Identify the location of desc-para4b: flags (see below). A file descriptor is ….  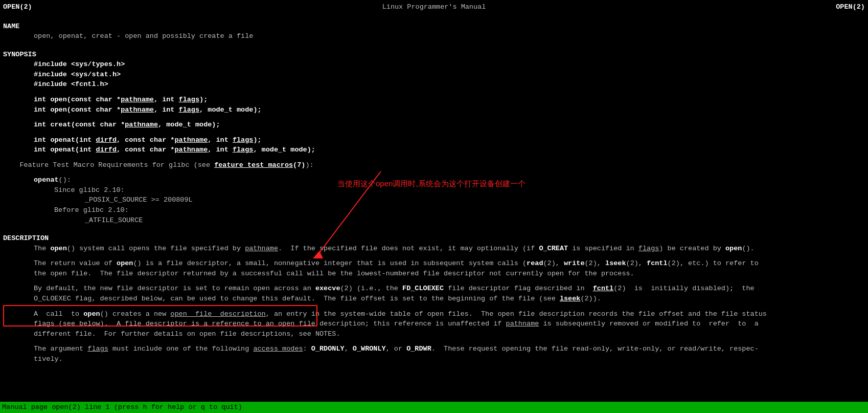
(434, 324).